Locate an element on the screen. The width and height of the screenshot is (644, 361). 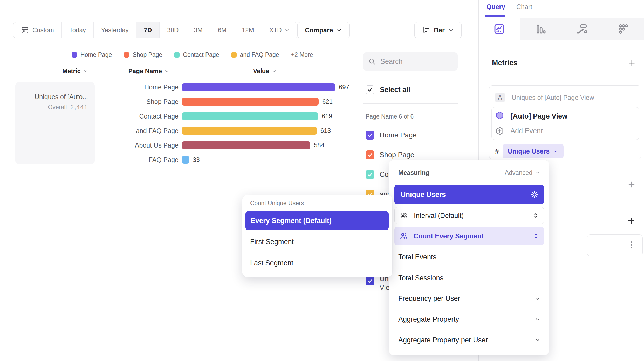
search-box is located at coordinates (410, 61).